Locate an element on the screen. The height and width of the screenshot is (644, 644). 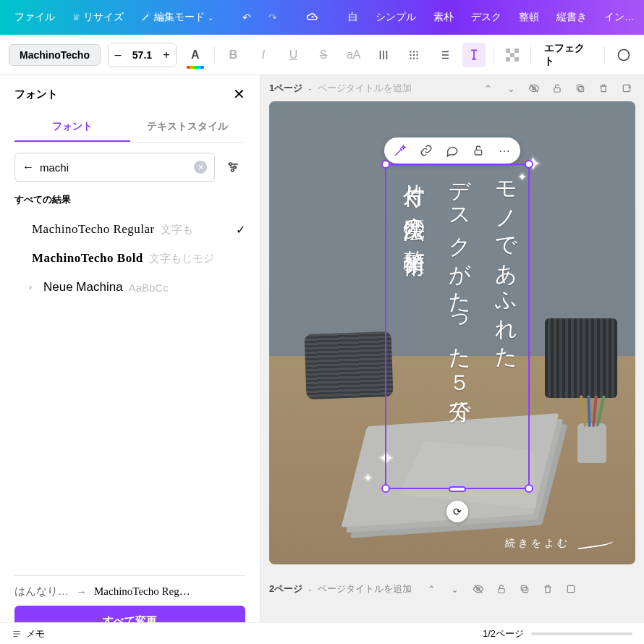
tpl-3: デスク is located at coordinates (486, 17).